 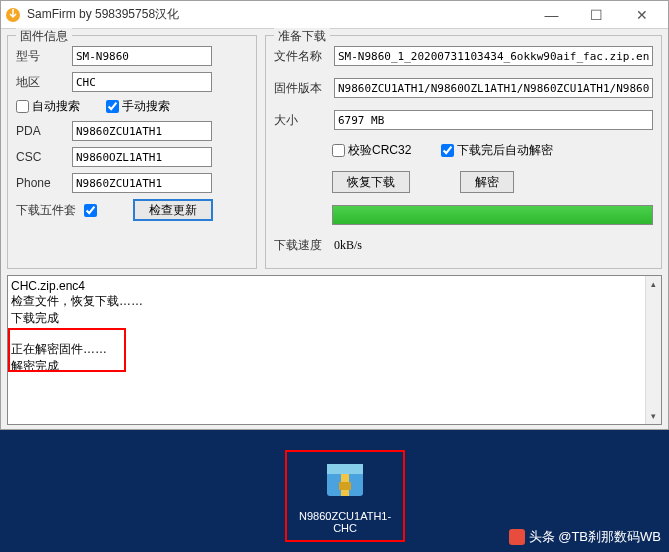 What do you see at coordinates (372, 150) in the screenshot?
I see `crc-checkbox: 校验CRC32` at bounding box center [372, 150].